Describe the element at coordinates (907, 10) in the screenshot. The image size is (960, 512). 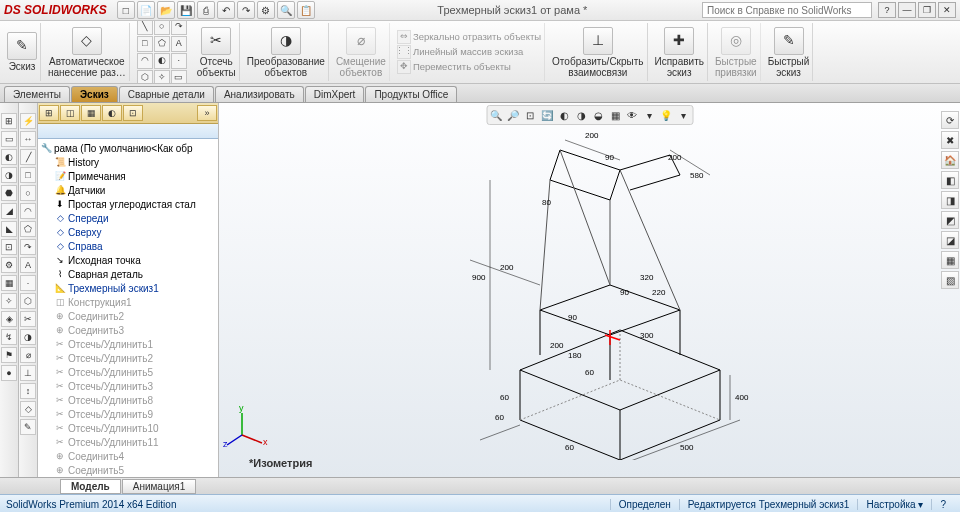
I see `minimize-button: —` at that location.